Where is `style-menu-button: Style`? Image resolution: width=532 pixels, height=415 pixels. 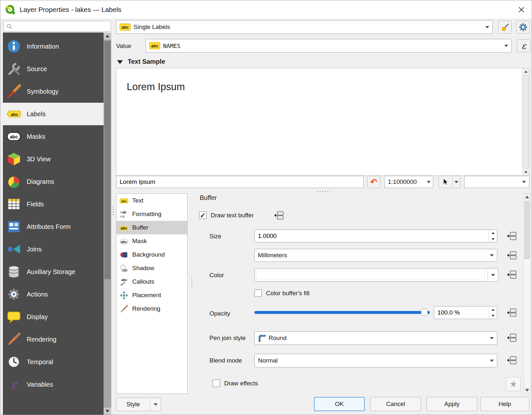
style-menu-button: Style is located at coordinates (139, 404).